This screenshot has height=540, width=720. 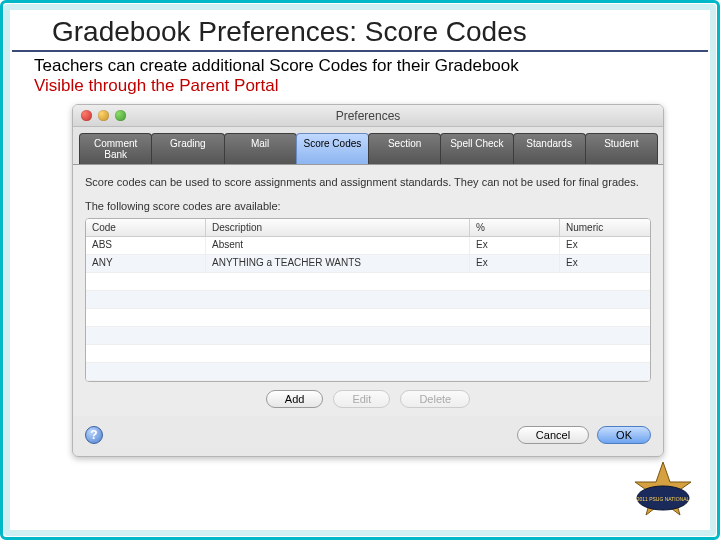 What do you see at coordinates (360, 34) in the screenshot?
I see `slide-title: Gradebook Preferences: Score Codes` at bounding box center [360, 34].